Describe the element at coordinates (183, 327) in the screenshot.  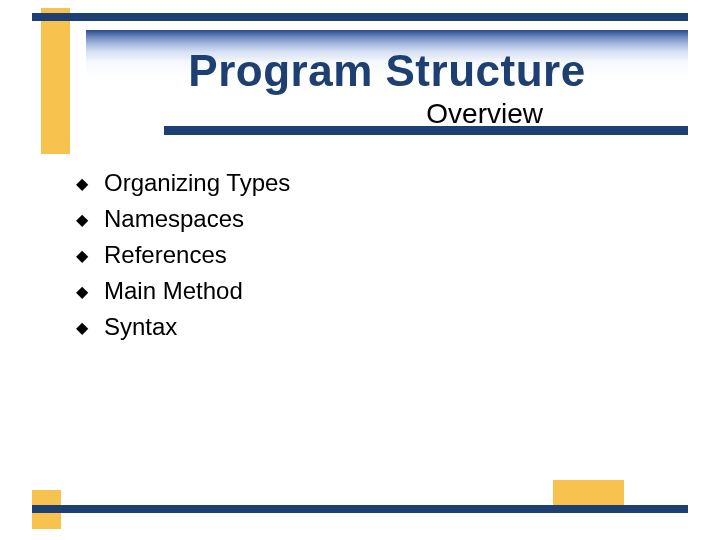
I see `list-item: ◆ Syntax` at that location.